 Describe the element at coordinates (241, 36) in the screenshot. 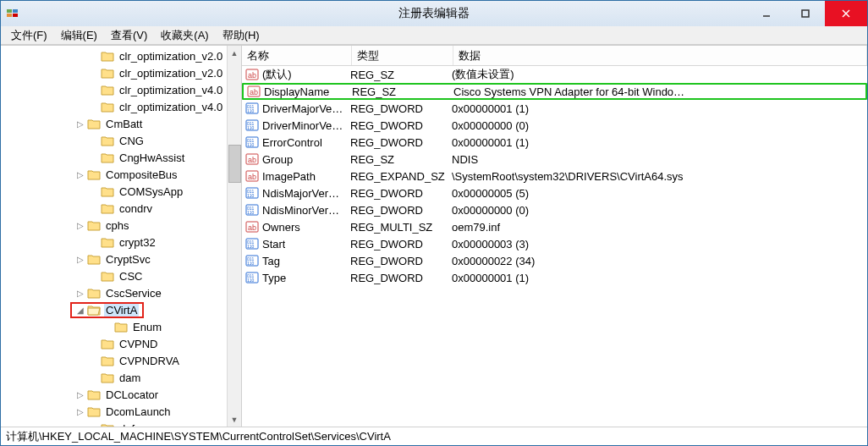

I see `menu-help: 帮助(H)` at that location.